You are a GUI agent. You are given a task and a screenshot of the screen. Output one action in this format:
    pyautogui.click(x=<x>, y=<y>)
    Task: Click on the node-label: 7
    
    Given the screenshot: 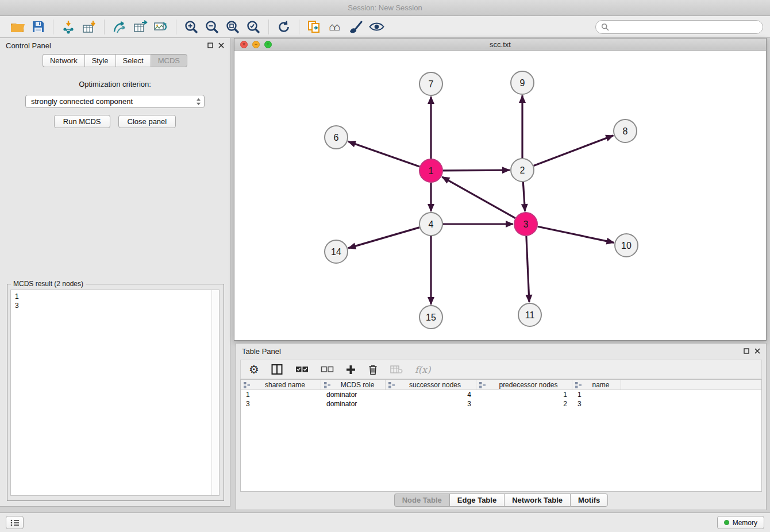 What is the action you would take?
    pyautogui.click(x=431, y=84)
    